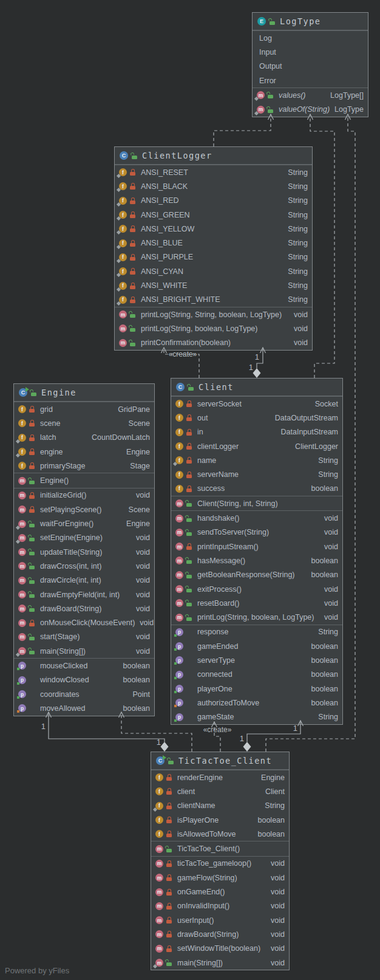 The height and width of the screenshot is (980, 380). I want to click on property-row: presponseString, so click(257, 632).